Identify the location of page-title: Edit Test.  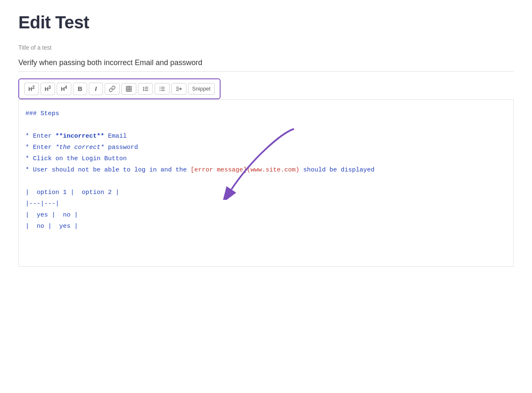
(266, 23).